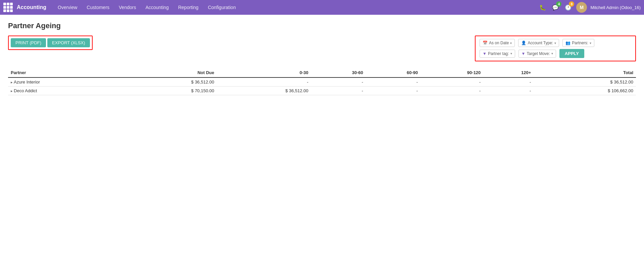 The image size is (644, 273). What do you see at coordinates (497, 43) in the screenshot?
I see `as-on-date-filter: 📅 As on Date ▾` at bounding box center [497, 43].